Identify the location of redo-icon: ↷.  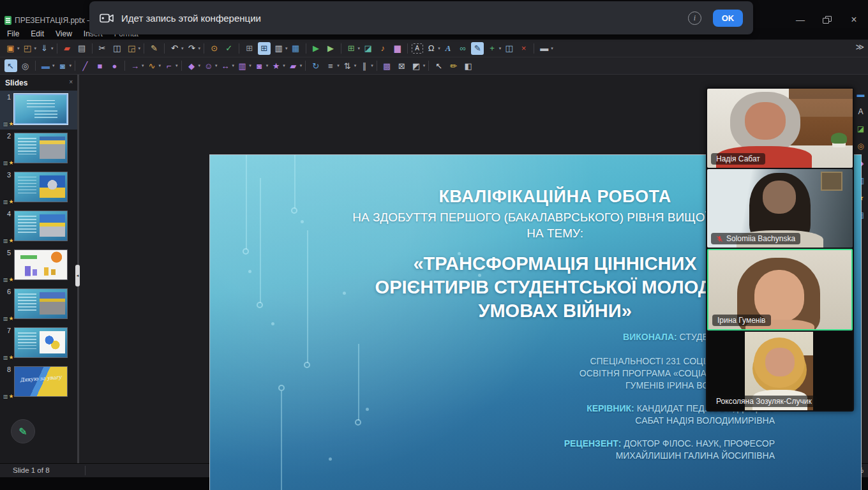
(191, 48).